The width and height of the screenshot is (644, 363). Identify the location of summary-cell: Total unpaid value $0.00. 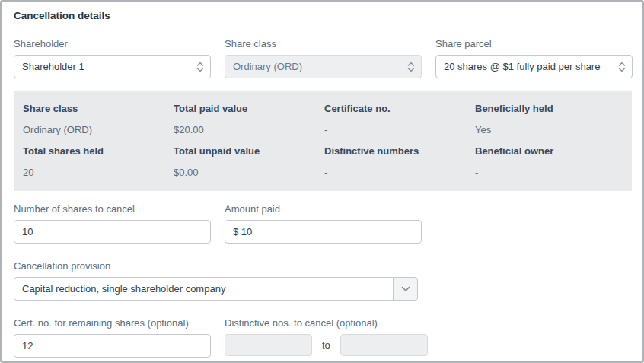
(249, 162).